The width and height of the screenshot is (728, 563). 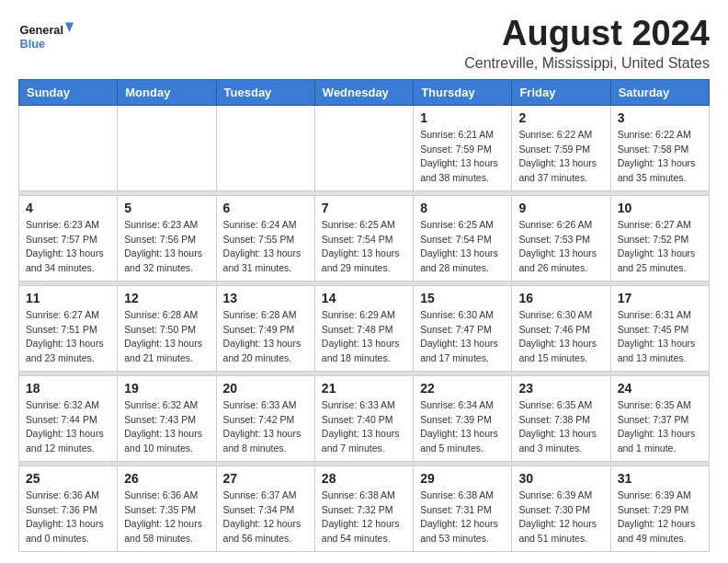 I want to click on calendar-cell-0-5: 2 Sunrise: 6:22 AMSunset: 7:59 PMDayligh…, so click(x=561, y=147).